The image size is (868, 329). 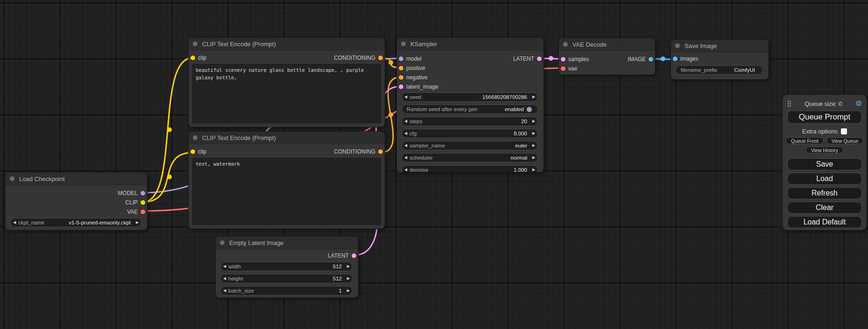 What do you see at coordinates (719, 70) in the screenshot?
I see `filename-prefix-widget: filename_prefix ComfyUI` at bounding box center [719, 70].